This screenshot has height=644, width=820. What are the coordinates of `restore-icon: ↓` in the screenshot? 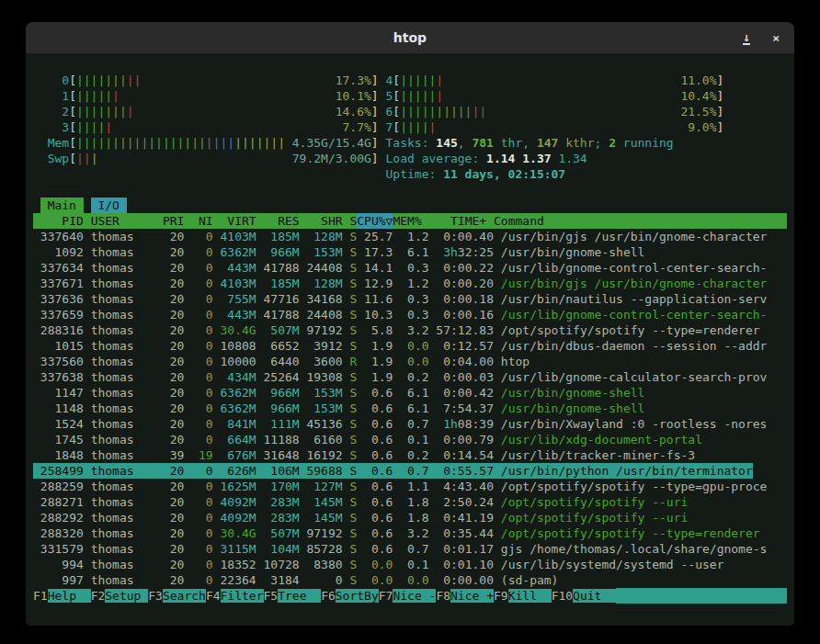 It's located at (746, 39).